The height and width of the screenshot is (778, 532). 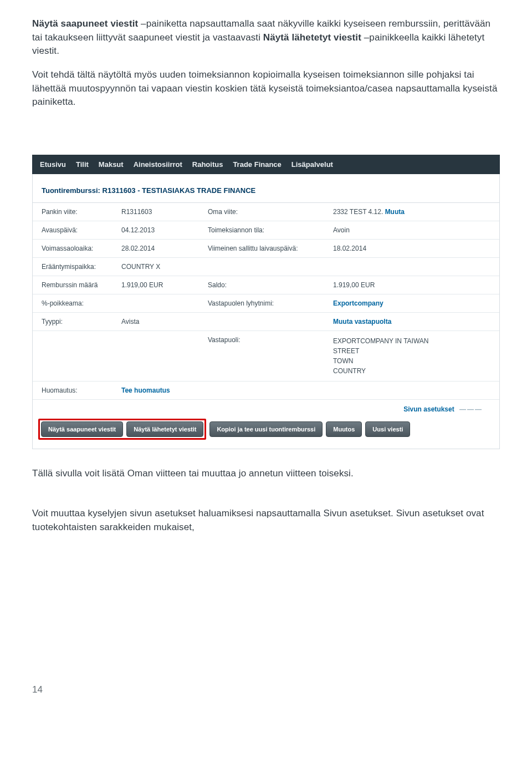 What do you see at coordinates (111, 164) in the screenshot?
I see `nav-maksut: Maksut` at bounding box center [111, 164].